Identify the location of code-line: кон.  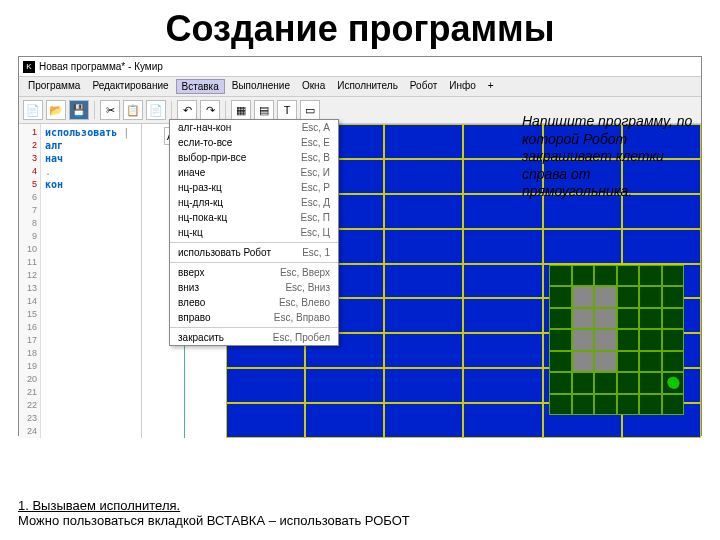
(54, 184).